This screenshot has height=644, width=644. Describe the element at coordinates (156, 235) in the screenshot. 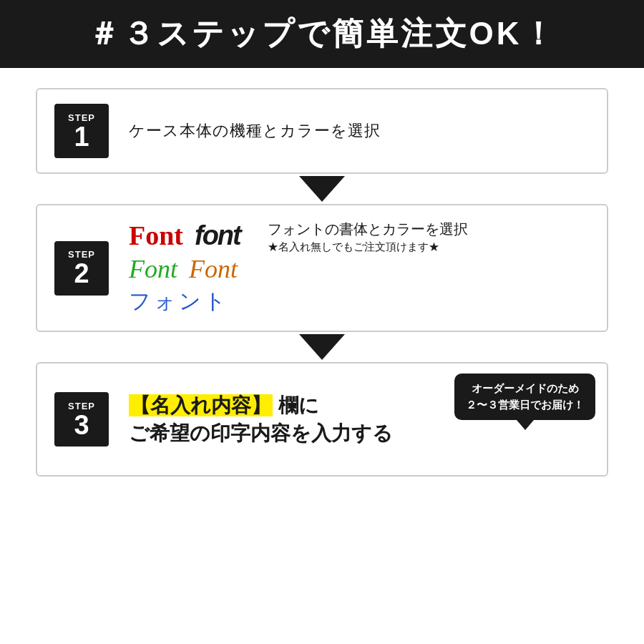

I see `font-sample-red: Font` at that location.